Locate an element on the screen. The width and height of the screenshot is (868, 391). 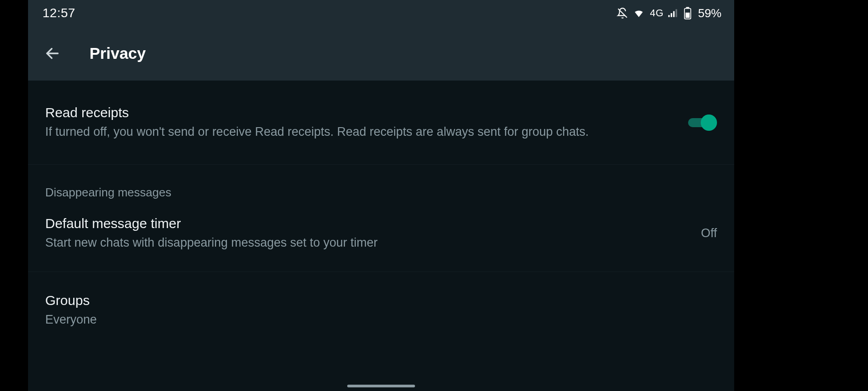
default-timer-title: Default message timer is located at coordinates (364, 224).